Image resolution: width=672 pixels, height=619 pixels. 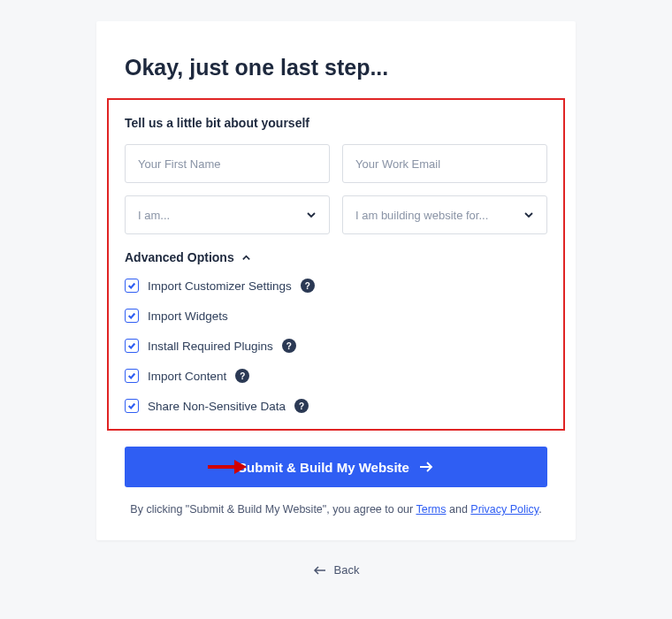 What do you see at coordinates (336, 346) in the screenshot?
I see `advanced-options-list: Import Customizer Settings ? Import Widg…` at bounding box center [336, 346].